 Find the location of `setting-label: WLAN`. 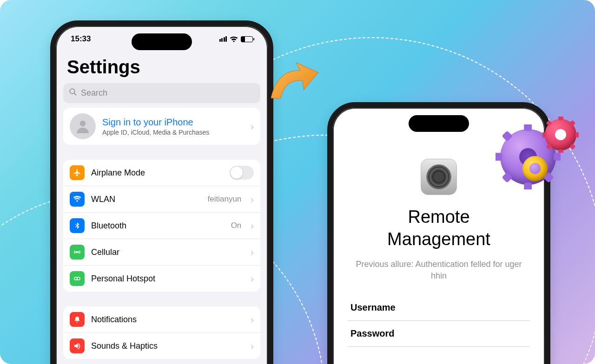

setting-label: WLAN is located at coordinates (103, 200).